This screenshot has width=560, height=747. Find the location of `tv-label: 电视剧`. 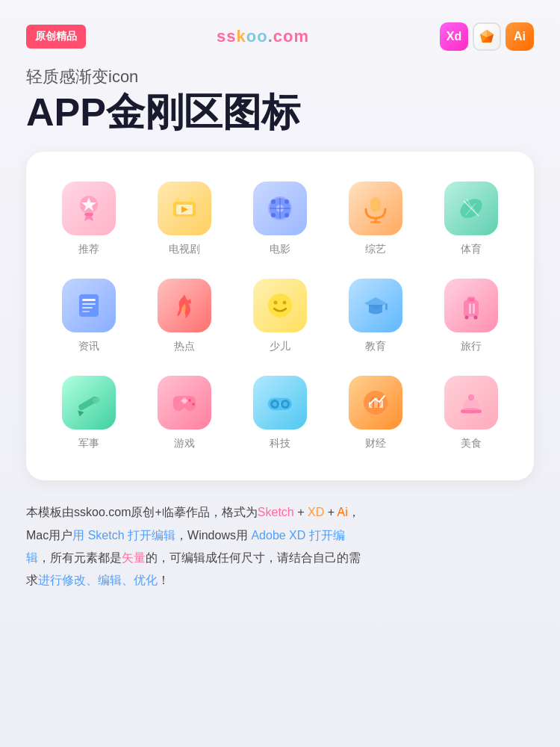

tv-label: 电视剧 is located at coordinates (184, 249).